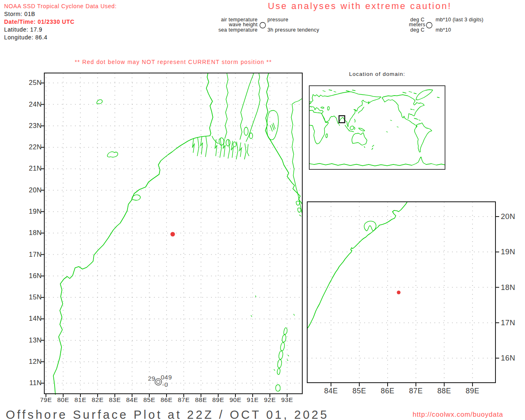 This screenshot has width=525, height=420. I want to click on main-lat-label: 20N, so click(33, 190).